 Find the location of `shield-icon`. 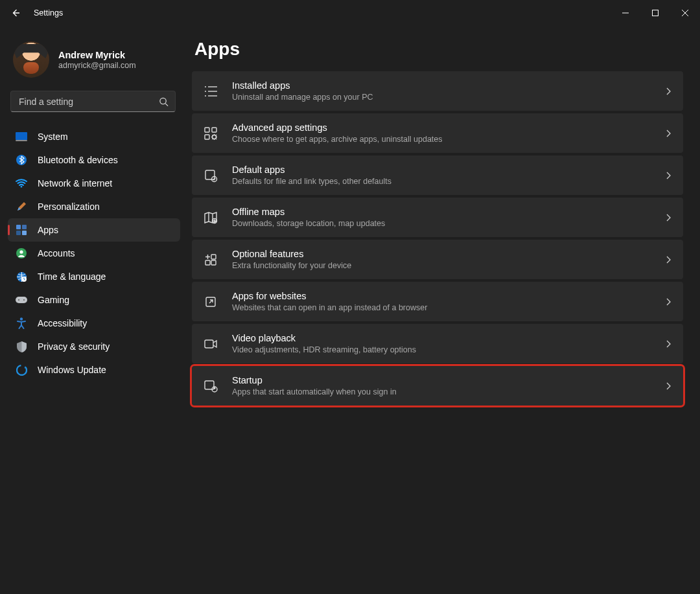

shield-icon is located at coordinates (21, 347).